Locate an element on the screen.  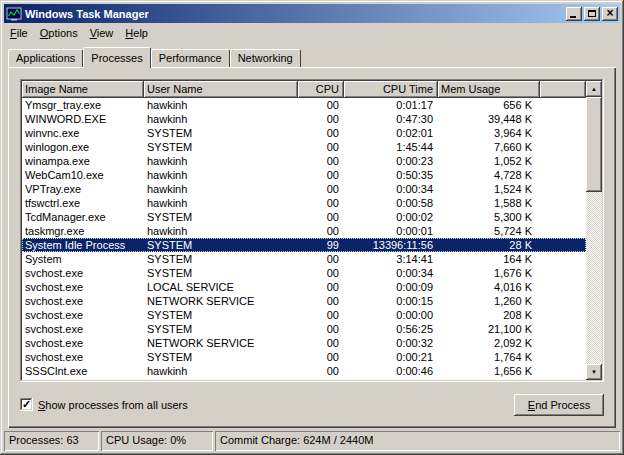
cell-mem: 7,660 K is located at coordinates (489, 147).